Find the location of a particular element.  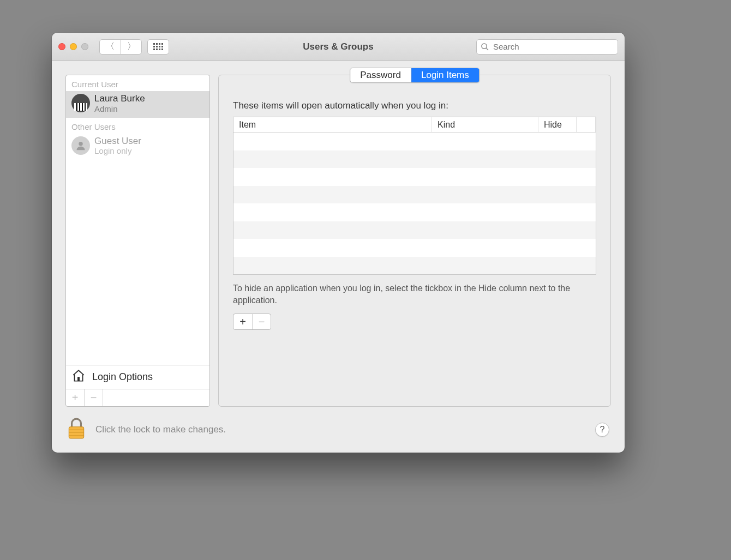

tab-password: Password is located at coordinates (381, 75).